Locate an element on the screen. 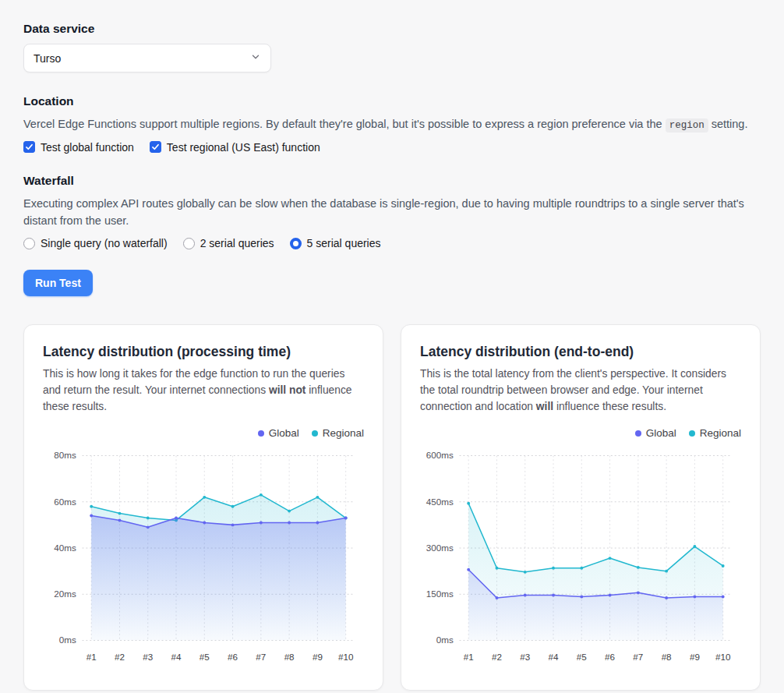  data-service-select: Turso is located at coordinates (147, 58).